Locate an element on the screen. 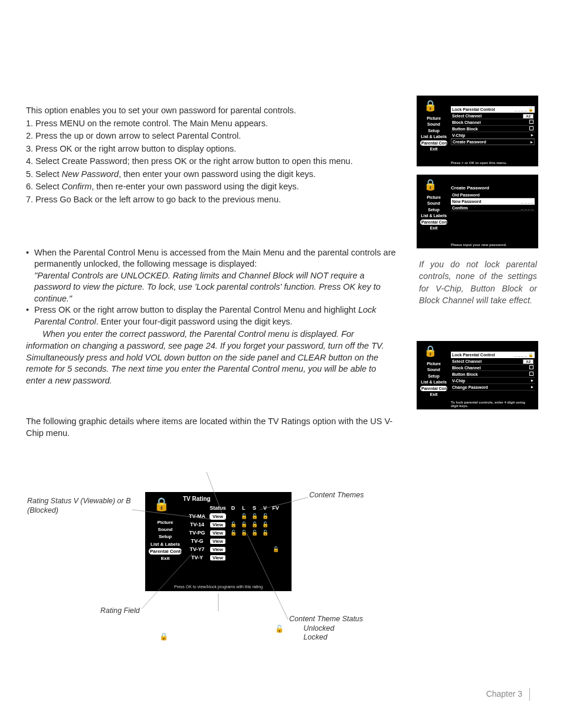 This screenshot has width=563, height=728. mini-footer: To lock parental controls, enter 4 digit… is located at coordinates (492, 404).